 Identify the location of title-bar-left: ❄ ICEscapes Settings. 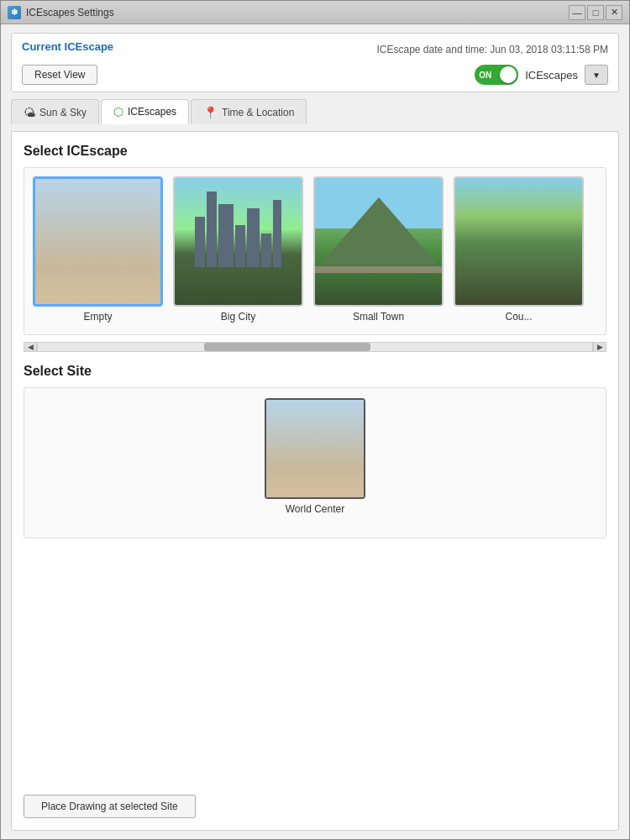
(60, 13).